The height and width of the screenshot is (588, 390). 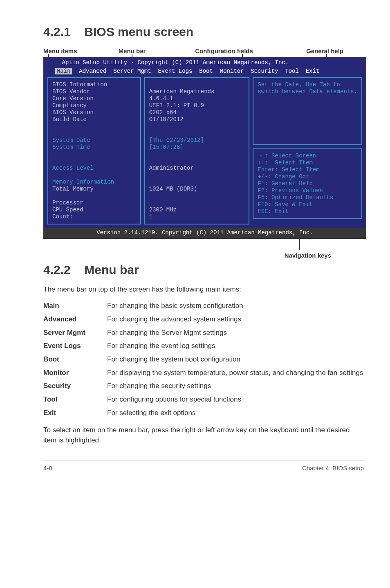 I want to click on page-number: 4-8, so click(x=48, y=468).